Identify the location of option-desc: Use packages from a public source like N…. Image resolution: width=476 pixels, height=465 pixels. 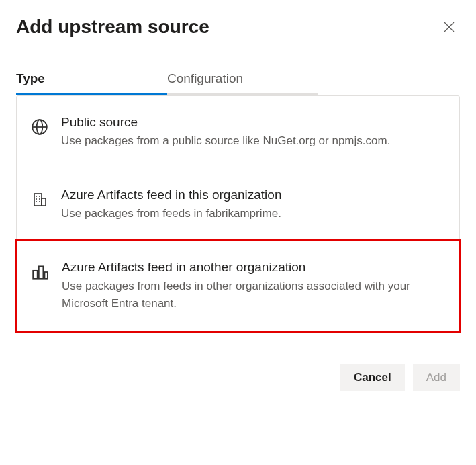
(248, 141).